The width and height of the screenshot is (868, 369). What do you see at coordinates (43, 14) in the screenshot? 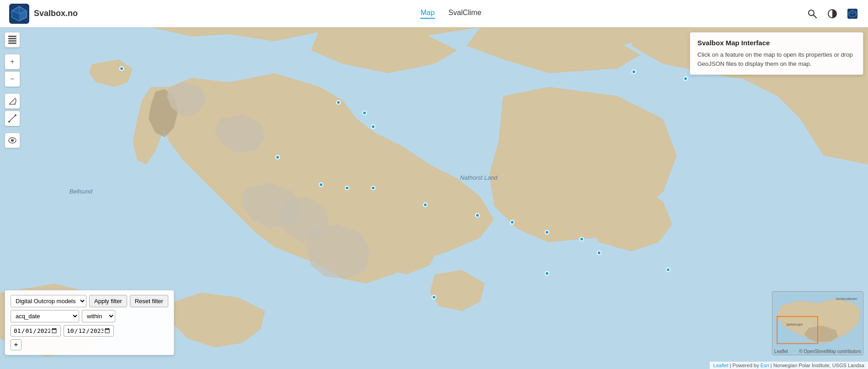
I see `logo-area: Svalbox.no` at bounding box center [43, 14].